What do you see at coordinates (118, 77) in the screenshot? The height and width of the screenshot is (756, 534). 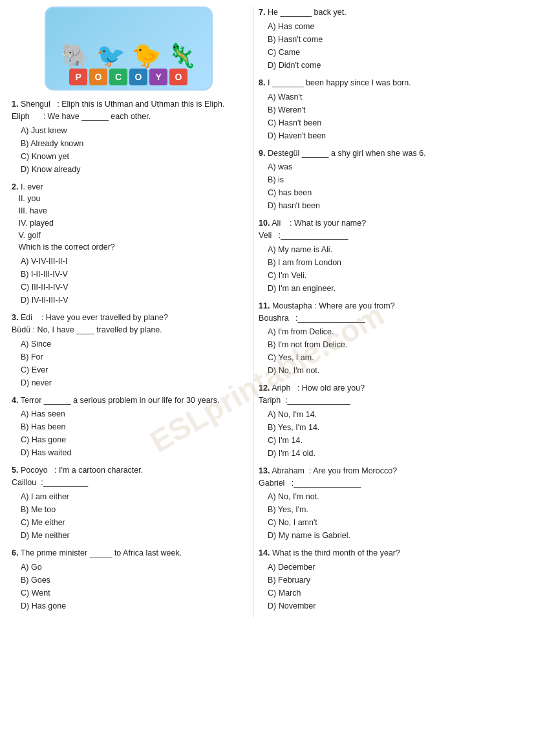 I see `logo-block-c: C` at bounding box center [118, 77].